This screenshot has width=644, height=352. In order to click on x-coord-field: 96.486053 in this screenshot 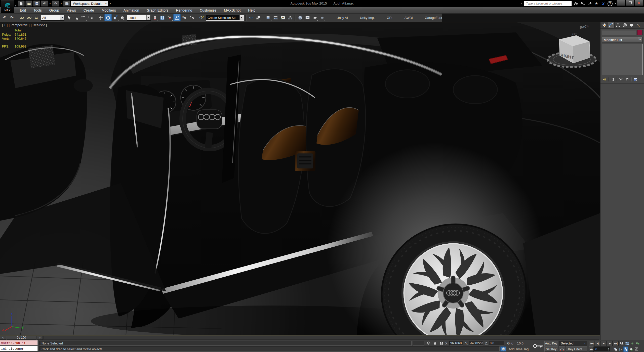, I will do `click(456, 343)`.